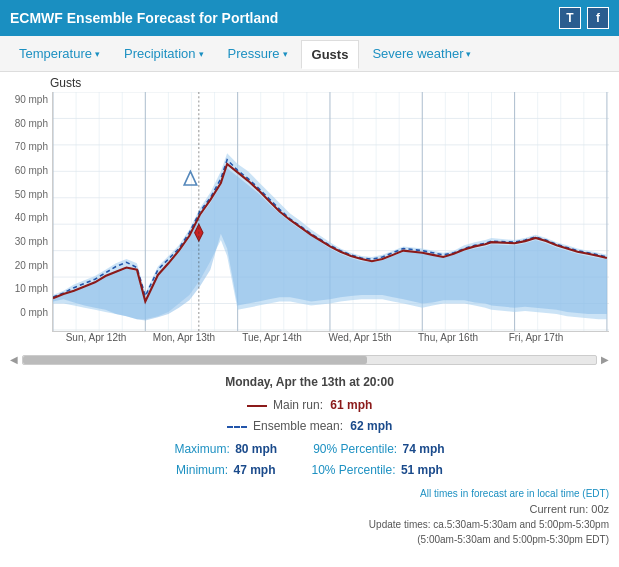  Describe the element at coordinates (360, 341) in the screenshot. I see `x-label-wed: Wed, Apr 15th` at that location.